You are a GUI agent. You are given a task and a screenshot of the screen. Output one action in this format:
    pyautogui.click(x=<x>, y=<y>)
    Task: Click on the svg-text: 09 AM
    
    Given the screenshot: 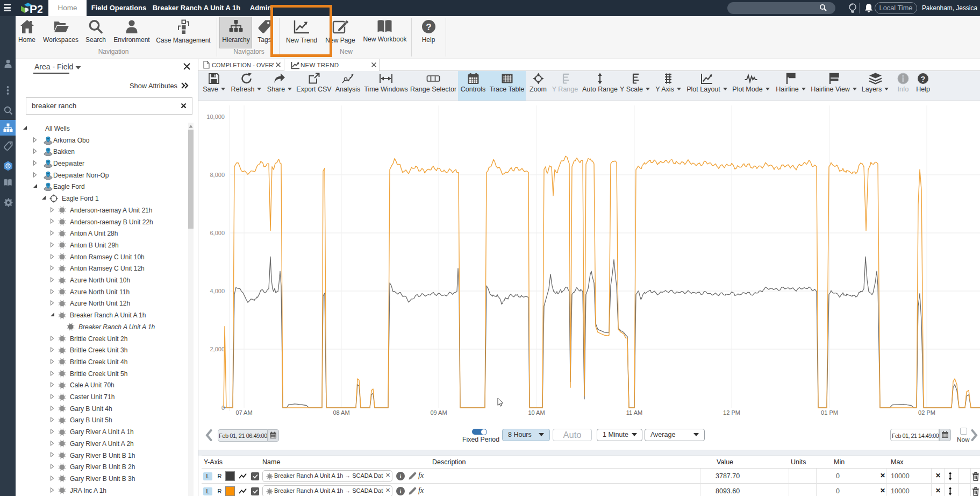 What is the action you would take?
    pyautogui.click(x=439, y=413)
    